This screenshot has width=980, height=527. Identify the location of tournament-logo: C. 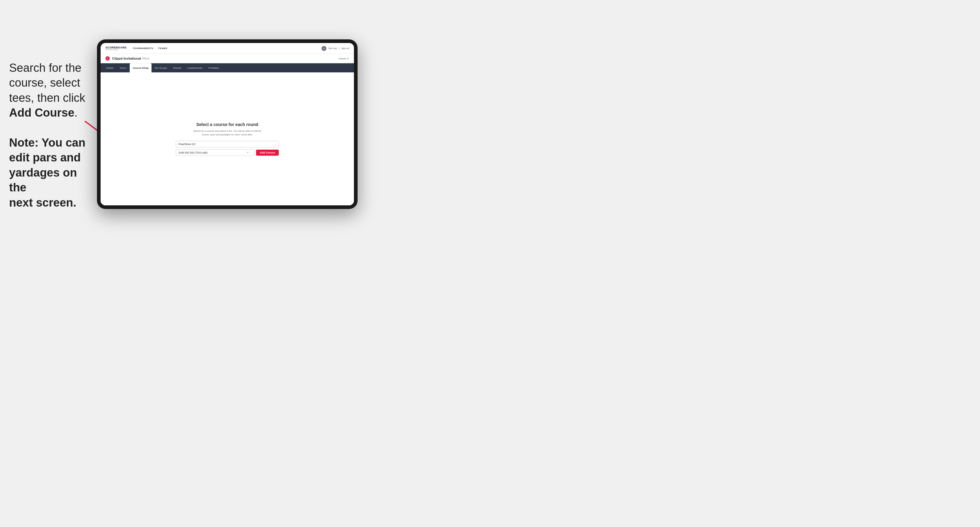
(107, 59).